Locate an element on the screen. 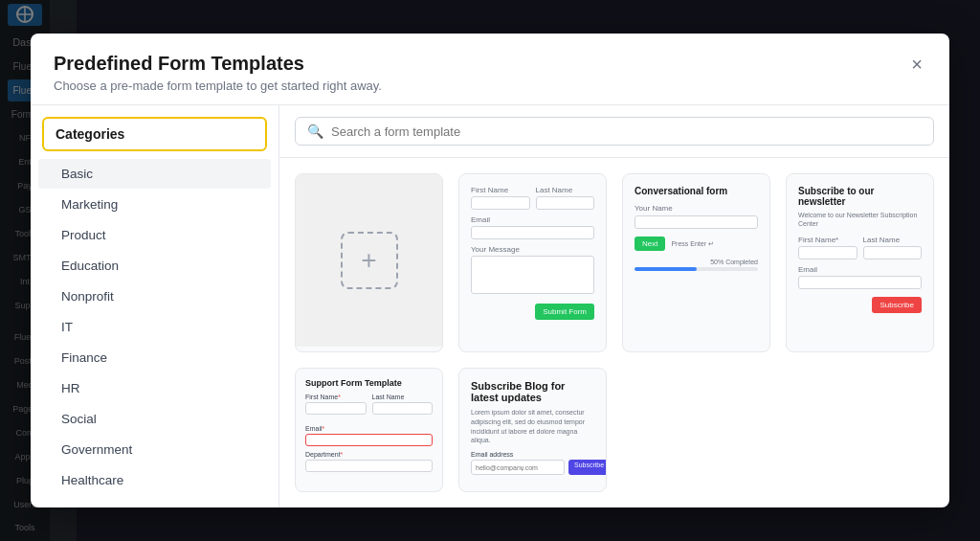 This screenshot has height=541, width=980. category-item-product: Product is located at coordinates (155, 236).